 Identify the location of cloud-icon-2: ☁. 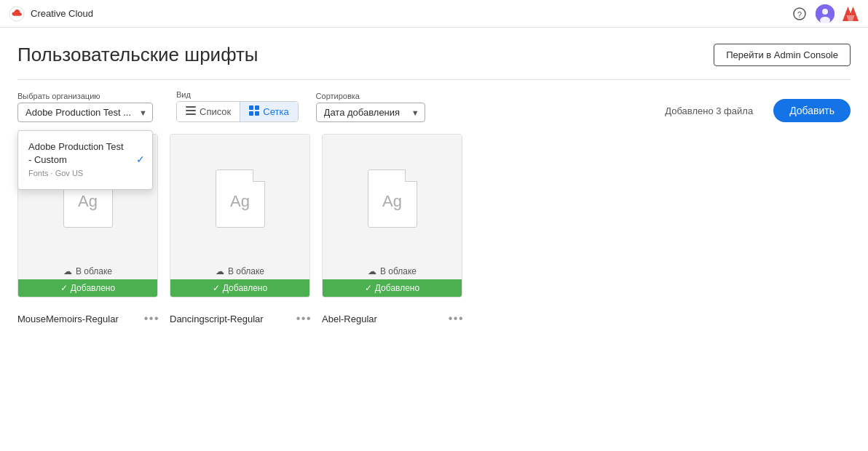
(372, 271).